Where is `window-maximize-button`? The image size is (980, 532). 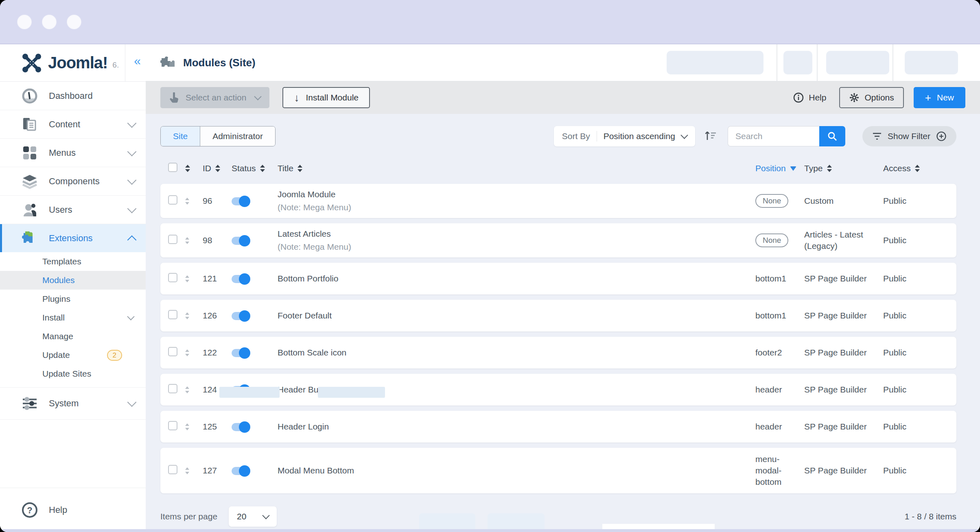 window-maximize-button is located at coordinates (74, 22).